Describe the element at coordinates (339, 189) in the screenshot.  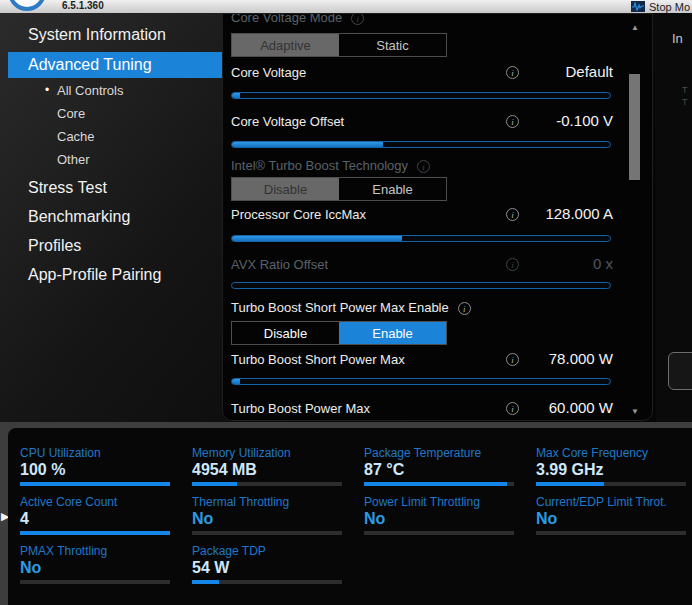
I see `turbo-boost-technology-toggle: Disable Enable` at that location.